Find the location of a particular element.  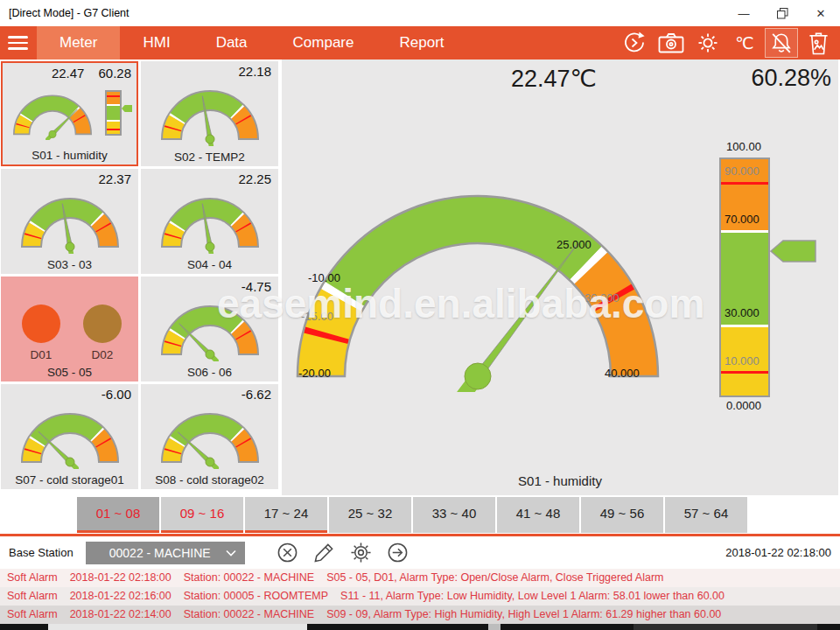

range-tab-41-48: 41 ~ 48 is located at coordinates (538, 514).